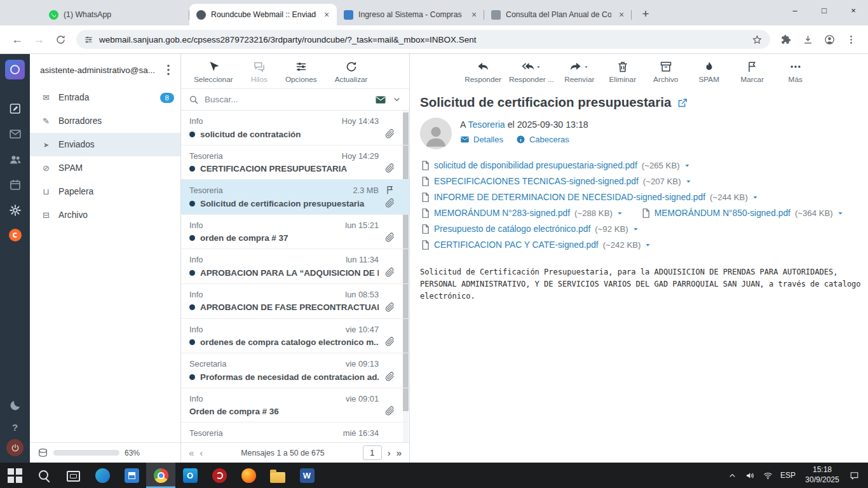  What do you see at coordinates (287, 99) in the screenshot?
I see `search-input` at bounding box center [287, 99].